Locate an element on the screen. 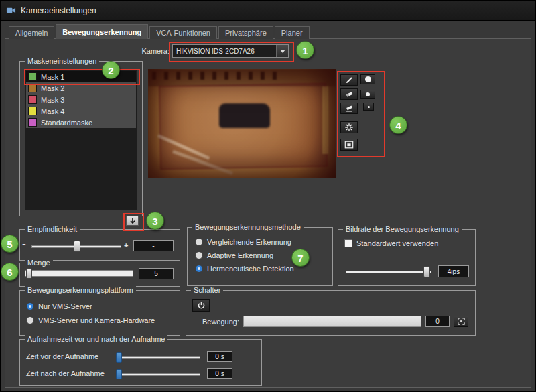 The width and height of the screenshot is (536, 392). brush-size-large-button is located at coordinates (368, 79).